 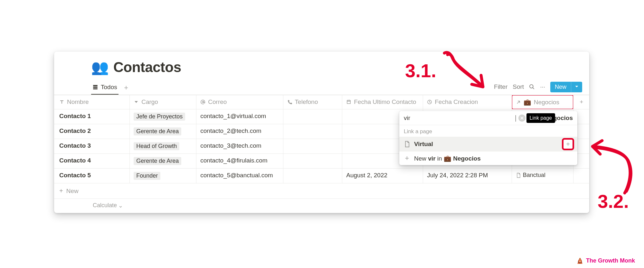 I want to click on search-icon, so click(x=532, y=87).